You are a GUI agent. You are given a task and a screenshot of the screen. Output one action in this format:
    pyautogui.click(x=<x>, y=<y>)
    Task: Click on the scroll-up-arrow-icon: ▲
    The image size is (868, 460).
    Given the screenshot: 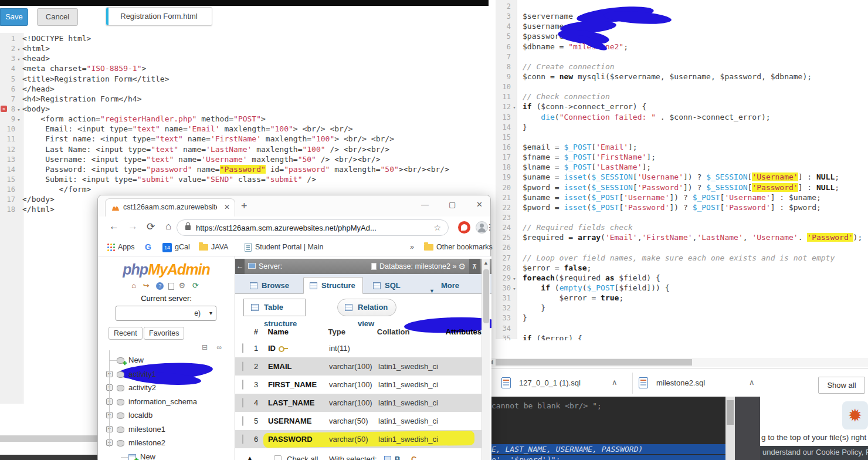 What is the action you would take?
    pyautogui.click(x=486, y=263)
    